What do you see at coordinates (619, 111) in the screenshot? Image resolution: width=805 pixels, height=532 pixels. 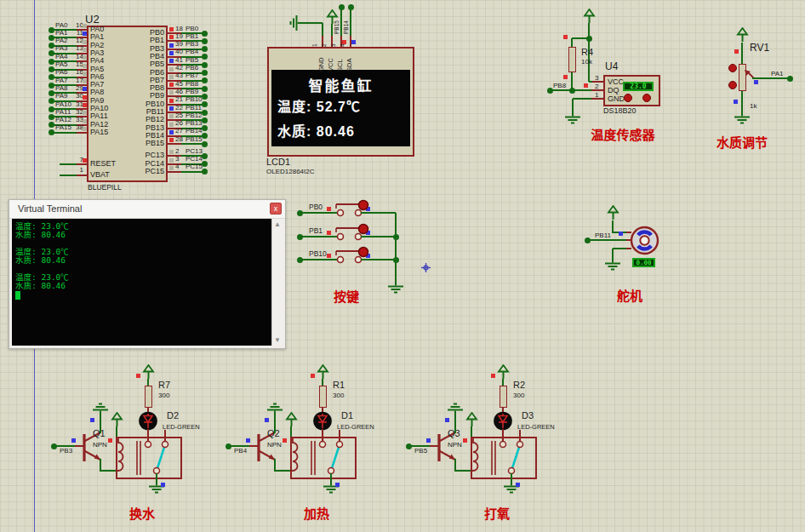 I see `sensor-model-label: DS18B20` at bounding box center [619, 111].